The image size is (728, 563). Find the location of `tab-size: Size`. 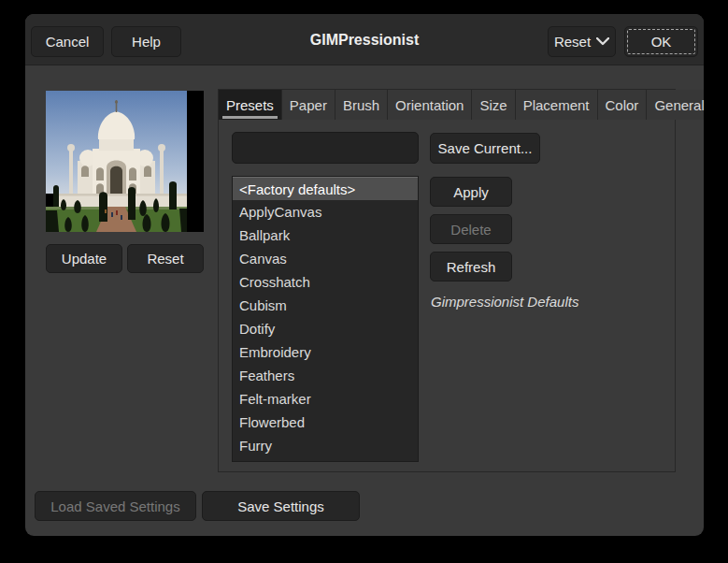

tab-size: Size is located at coordinates (493, 105).